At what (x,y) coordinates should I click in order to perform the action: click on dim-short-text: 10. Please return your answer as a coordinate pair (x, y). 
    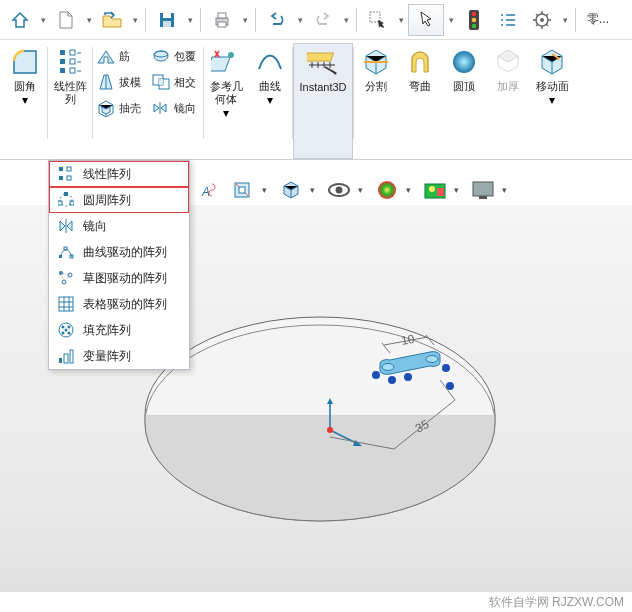
    Looking at the image, I should click on (408, 340).